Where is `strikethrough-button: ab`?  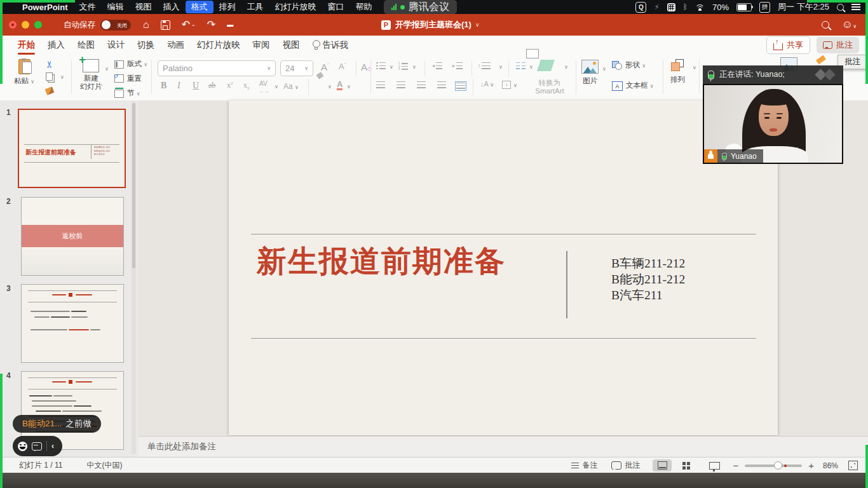
strikethrough-button: ab is located at coordinates (212, 85).